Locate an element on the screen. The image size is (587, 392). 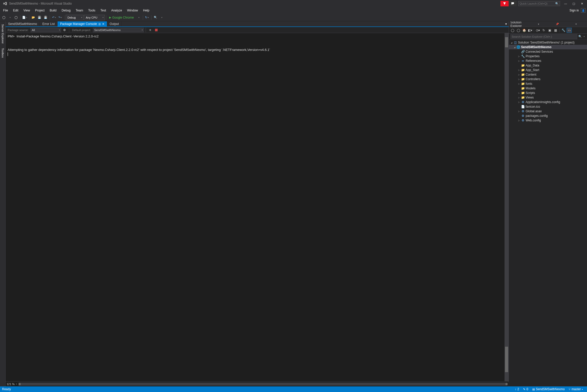
vertical-scrollbar is located at coordinates (507, 207).